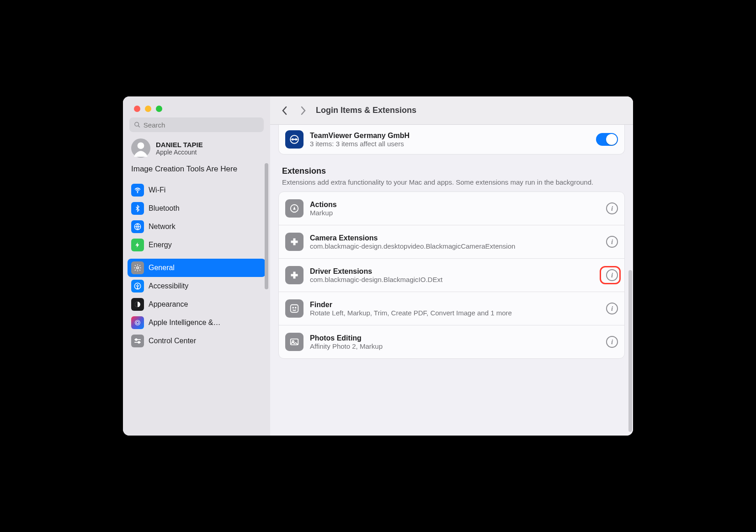 This screenshot has height=532, width=756. What do you see at coordinates (452, 173) in the screenshot?
I see `extensions-section-header: Extensions Extensions add extra function…` at bounding box center [452, 173].